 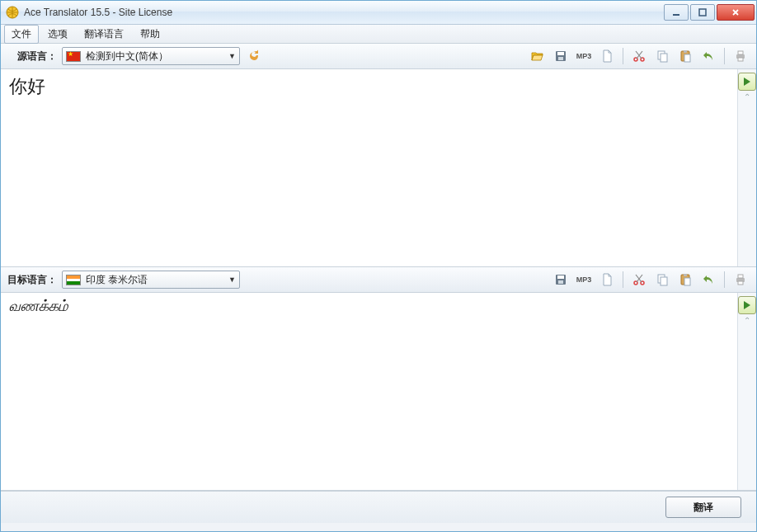 I want to click on target-language-combo: 印度 泰米尔语 ▼, so click(x=151, y=280).